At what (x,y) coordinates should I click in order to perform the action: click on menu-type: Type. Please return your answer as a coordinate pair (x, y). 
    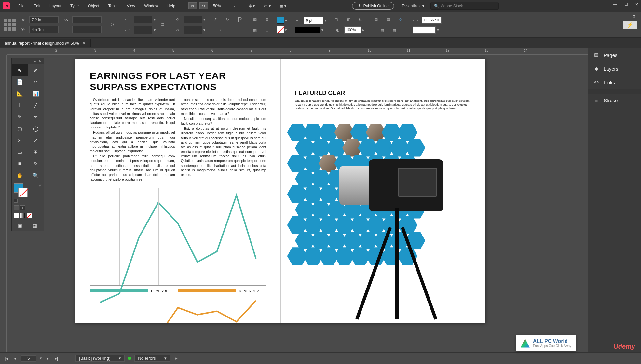
    Looking at the image, I should click on (75, 6).